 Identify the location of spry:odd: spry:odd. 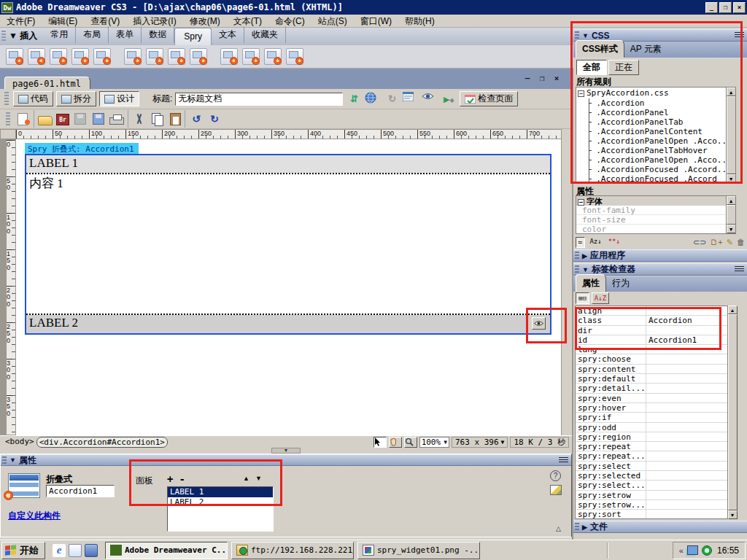
(656, 427).